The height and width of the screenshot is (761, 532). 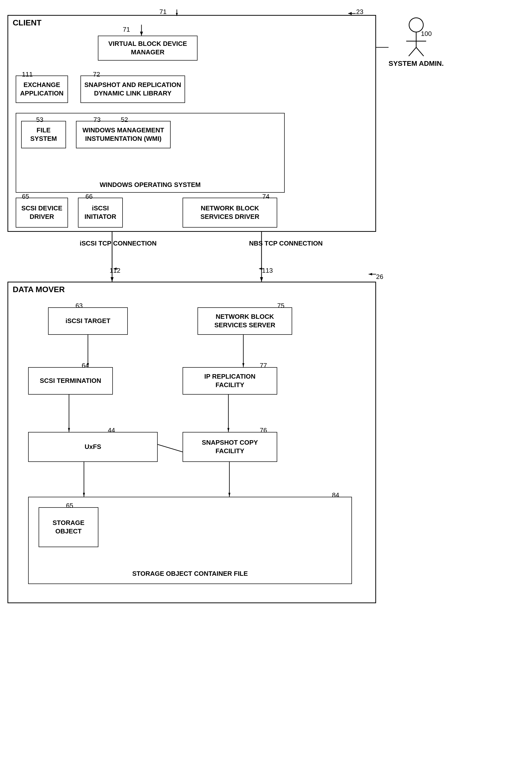 I want to click on nbss-to-ip-rep-line, so click(x=280, y=353).